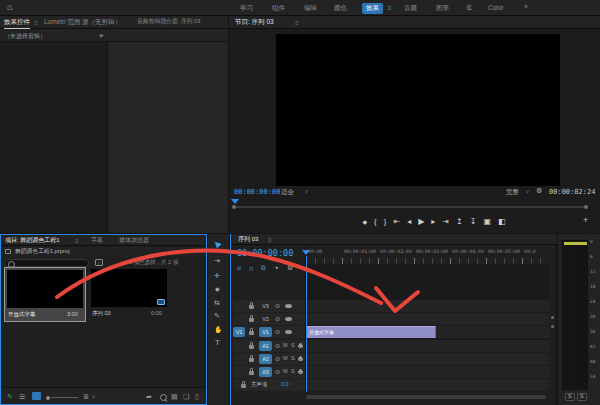  Describe the element at coordinates (411, 207) in the screenshot. I see `program-scrubber-track` at that location.